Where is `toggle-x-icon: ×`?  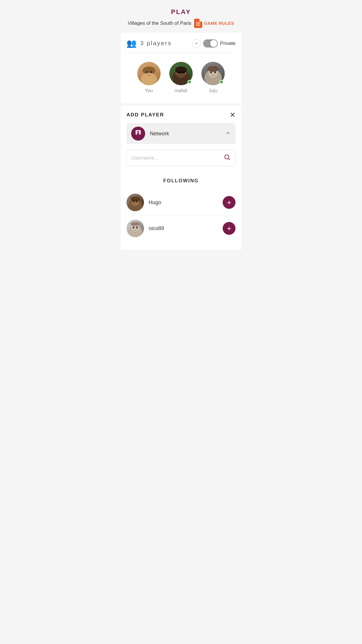 toggle-x-icon: × is located at coordinates (196, 43).